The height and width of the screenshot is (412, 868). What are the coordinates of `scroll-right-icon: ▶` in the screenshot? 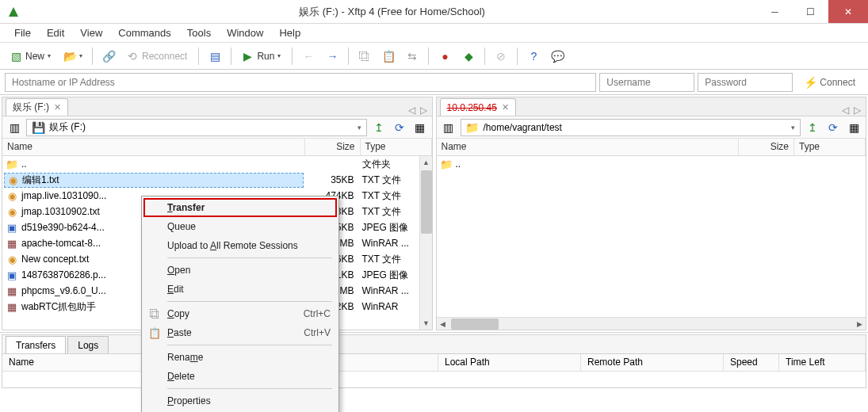 It's located at (859, 324).